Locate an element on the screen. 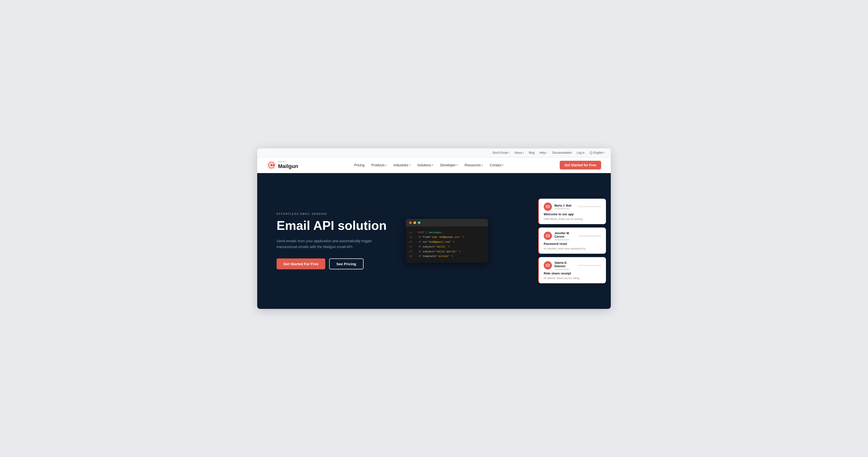 This screenshot has width=868, height=457. sinch-label: SINCH is located at coordinates (288, 162).